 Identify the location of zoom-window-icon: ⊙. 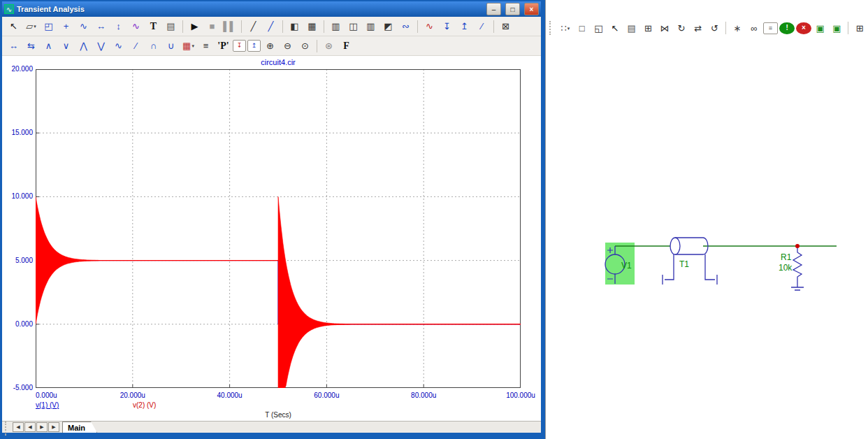
(305, 46).